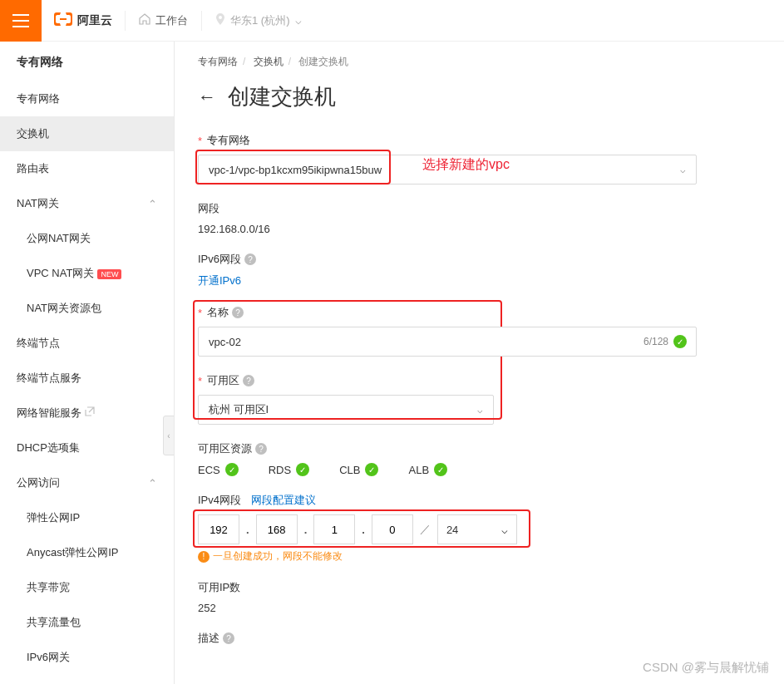  I want to click on region-selector: 华东1 (杭州) ⌵, so click(259, 21).